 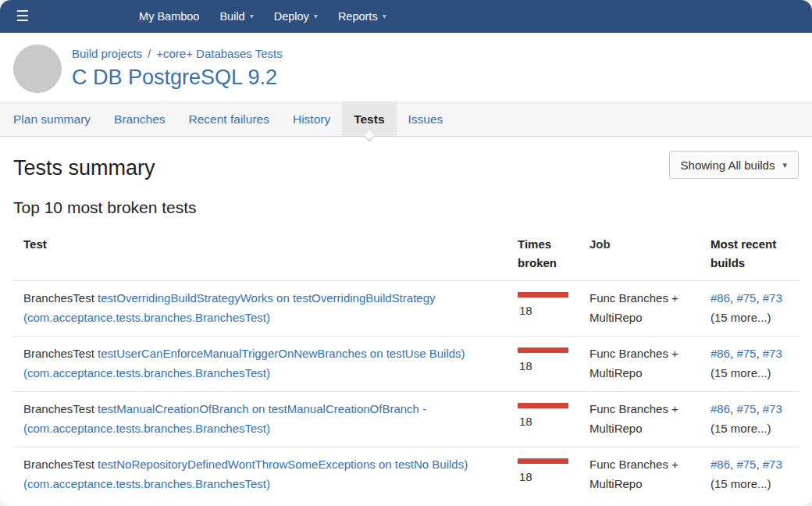 What do you see at coordinates (236, 16) in the screenshot?
I see `nav-build: Build ▾` at bounding box center [236, 16].